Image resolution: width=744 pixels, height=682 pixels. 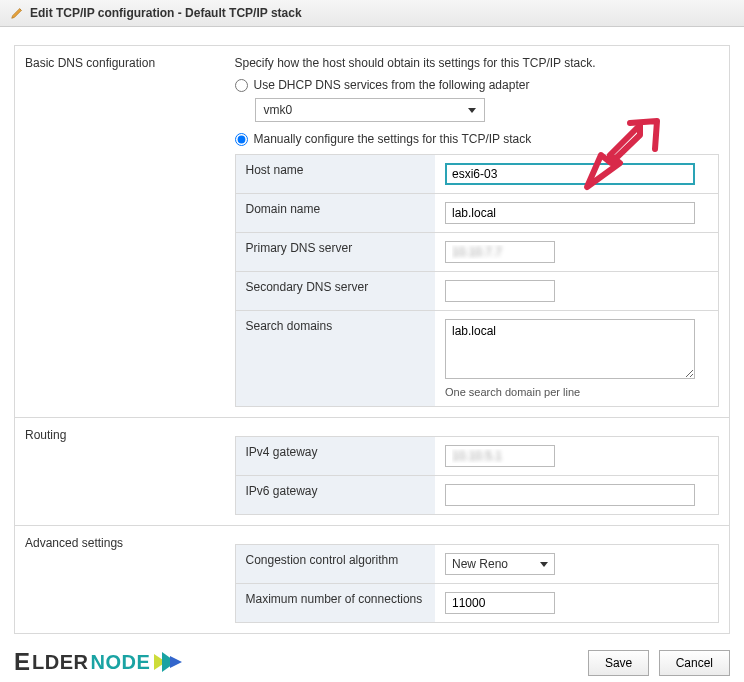 What do you see at coordinates (242, 86) in the screenshot?
I see `radio-dhcp-input` at bounding box center [242, 86].